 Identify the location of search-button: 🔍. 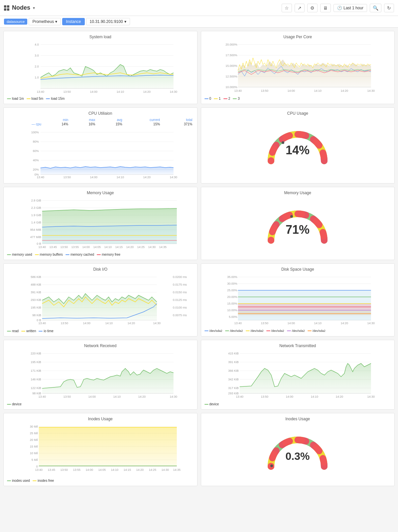
(376, 8).